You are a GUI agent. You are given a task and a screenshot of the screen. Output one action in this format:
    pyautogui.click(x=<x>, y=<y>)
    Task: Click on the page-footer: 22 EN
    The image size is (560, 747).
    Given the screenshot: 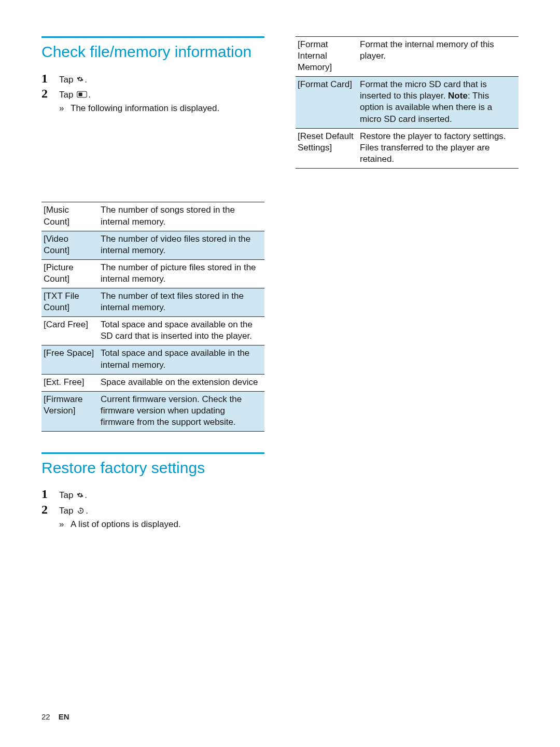 What is the action you would take?
    pyautogui.click(x=55, y=717)
    